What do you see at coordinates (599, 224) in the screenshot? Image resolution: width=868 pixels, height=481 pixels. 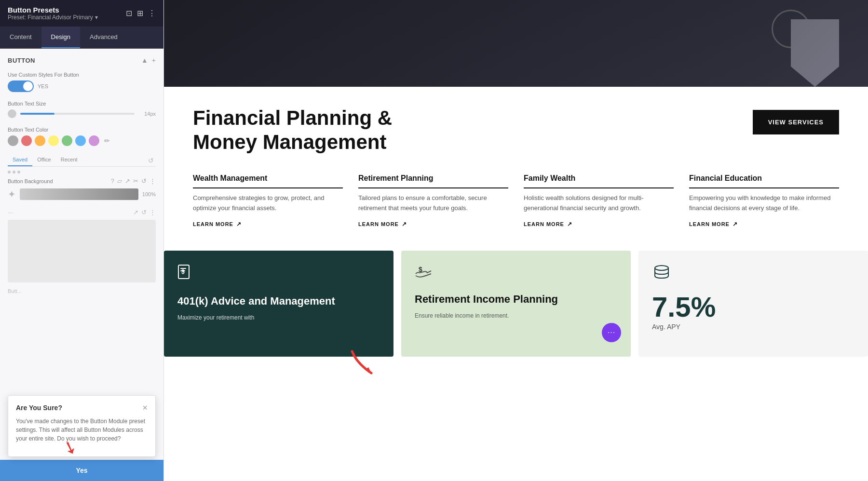 I see `learn-more-2: LEARN MORE ↗` at bounding box center [599, 224].